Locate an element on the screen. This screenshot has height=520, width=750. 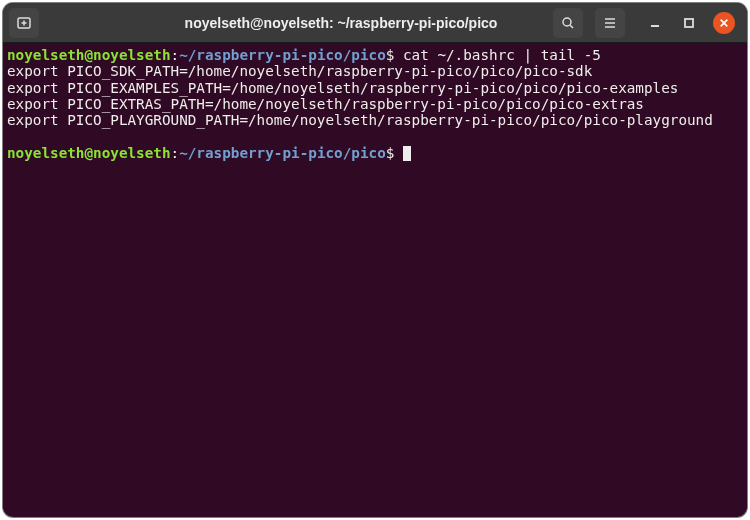
hamburger-icon is located at coordinates (610, 23).